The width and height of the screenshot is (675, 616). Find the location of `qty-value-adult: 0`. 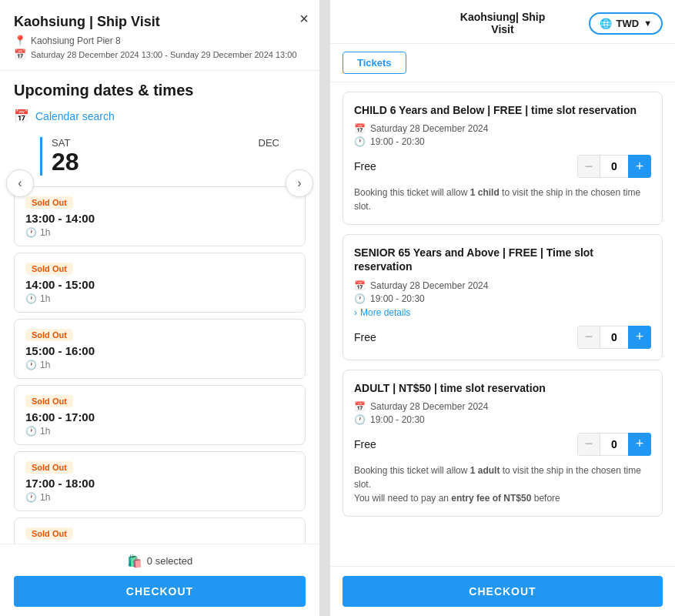

qty-value-adult: 0 is located at coordinates (614, 444).